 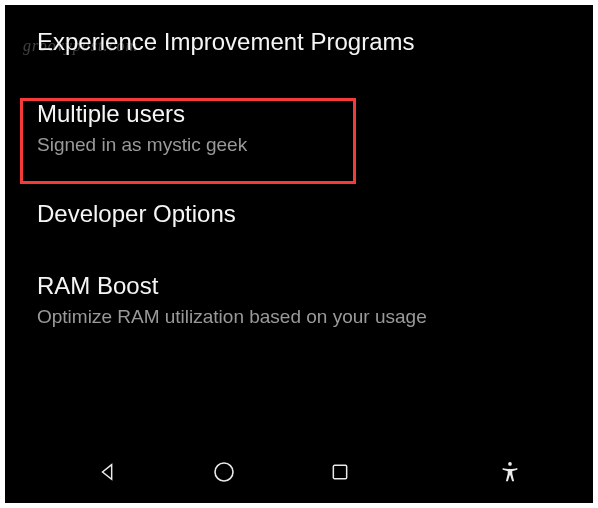 What do you see at coordinates (299, 286) in the screenshot?
I see `setting-title: RAM Boost` at bounding box center [299, 286].